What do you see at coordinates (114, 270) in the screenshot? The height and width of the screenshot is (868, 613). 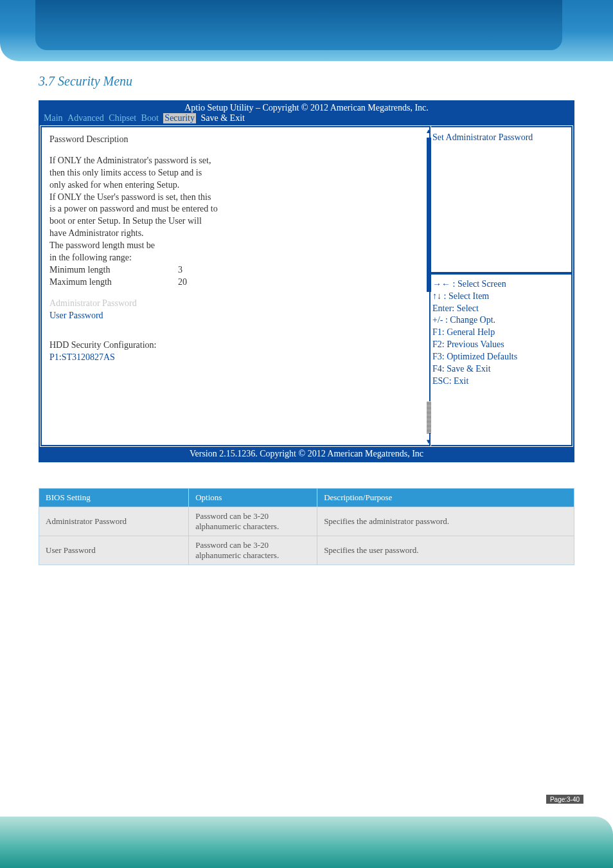 I see `min-length-label: Minimum length` at bounding box center [114, 270].